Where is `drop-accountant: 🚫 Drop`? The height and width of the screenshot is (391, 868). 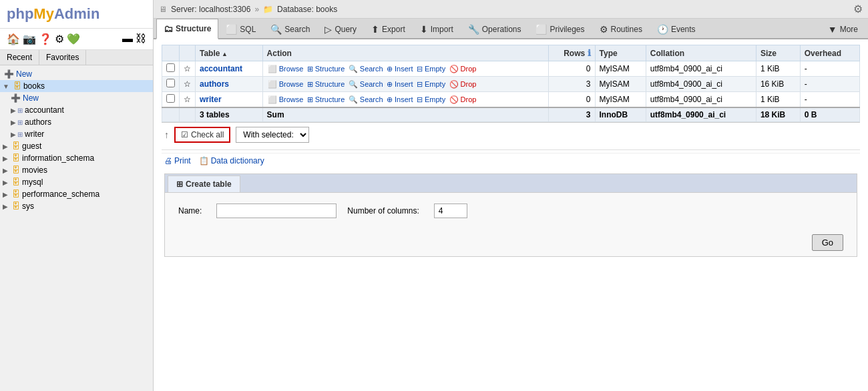 drop-accountant: 🚫 Drop is located at coordinates (463, 69).